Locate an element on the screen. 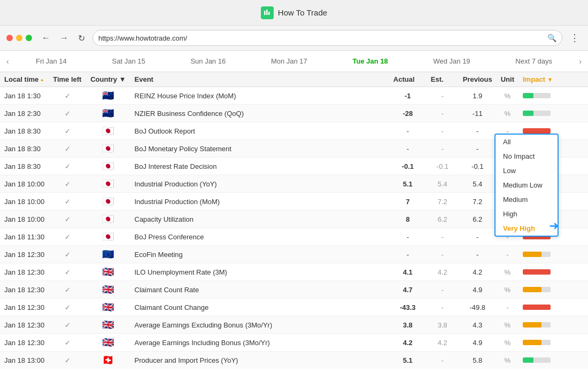  td-previous: 7.2 is located at coordinates (478, 202).